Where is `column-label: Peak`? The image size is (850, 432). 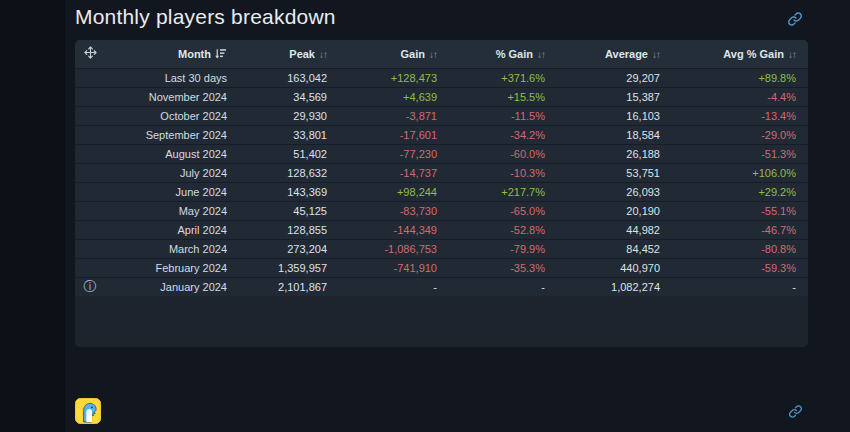
column-label: Peak is located at coordinates (302, 54).